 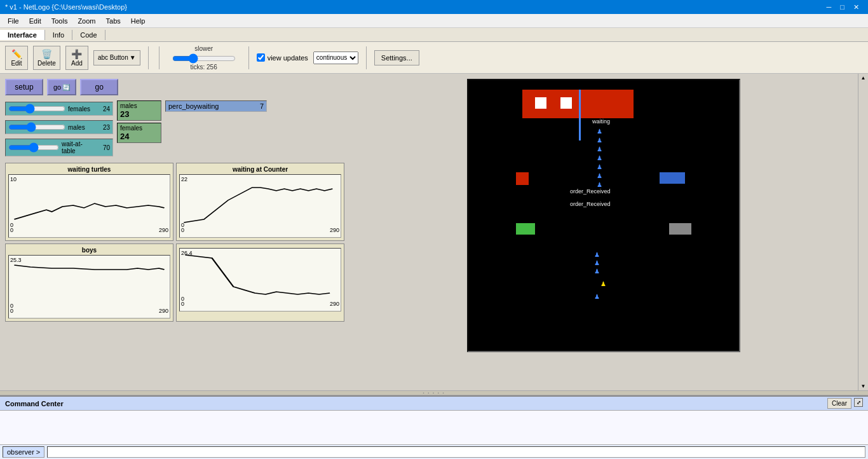 What do you see at coordinates (139, 111) in the screenshot?
I see `males-monitor: males 23` at bounding box center [139, 111].